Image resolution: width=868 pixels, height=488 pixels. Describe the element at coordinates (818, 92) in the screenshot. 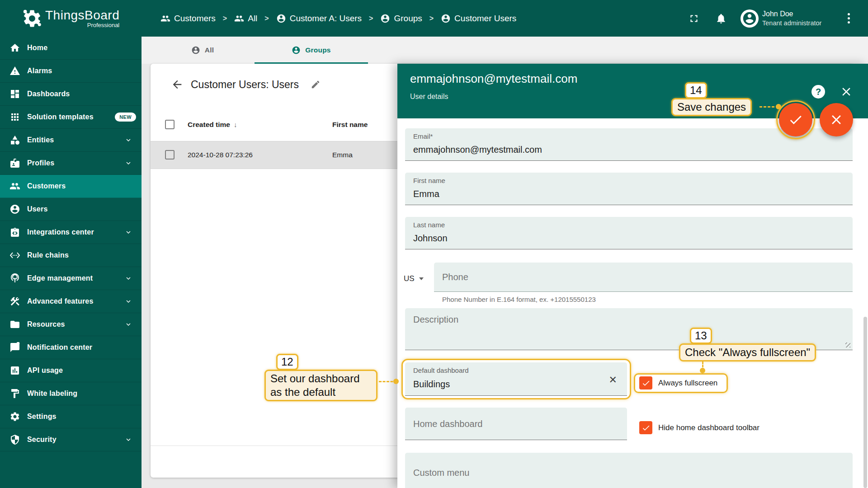

I see `help-icon: ?` at that location.